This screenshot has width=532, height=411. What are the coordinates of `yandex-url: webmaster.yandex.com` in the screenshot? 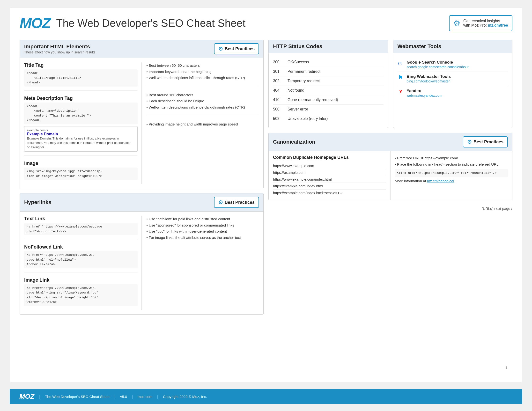 It's located at (425, 95).